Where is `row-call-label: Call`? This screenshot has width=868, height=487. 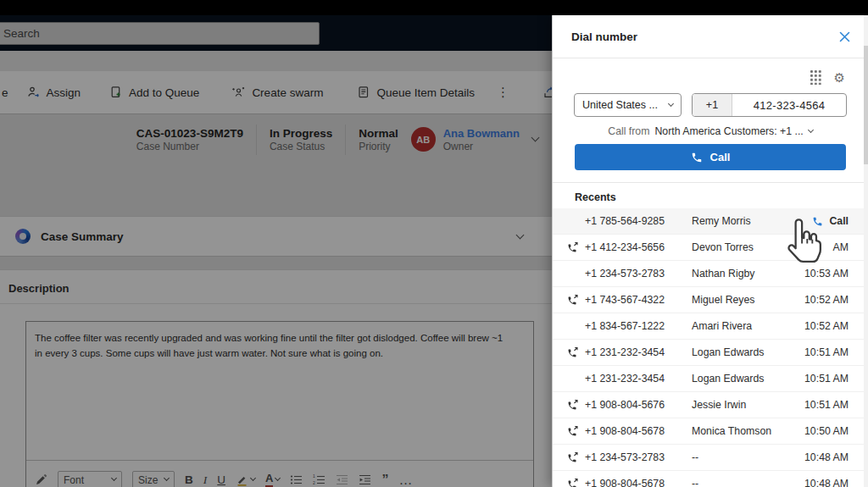
row-call-label: Call is located at coordinates (839, 221).